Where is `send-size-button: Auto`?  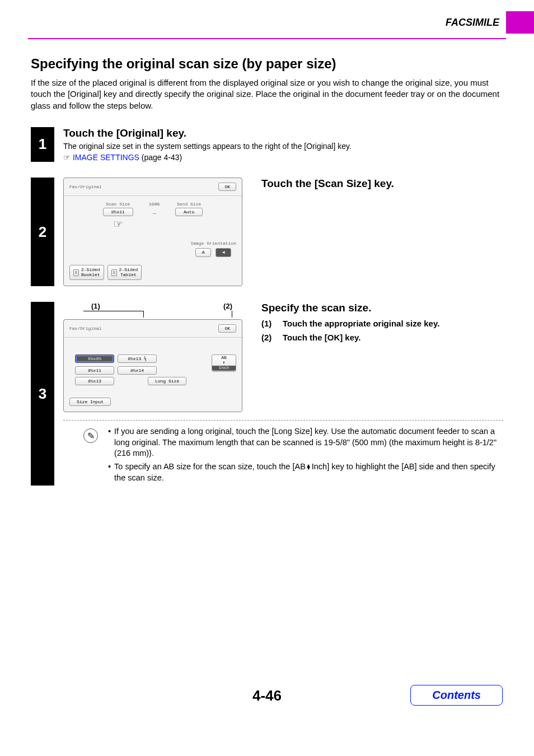
send-size-button: Auto is located at coordinates (189, 212).